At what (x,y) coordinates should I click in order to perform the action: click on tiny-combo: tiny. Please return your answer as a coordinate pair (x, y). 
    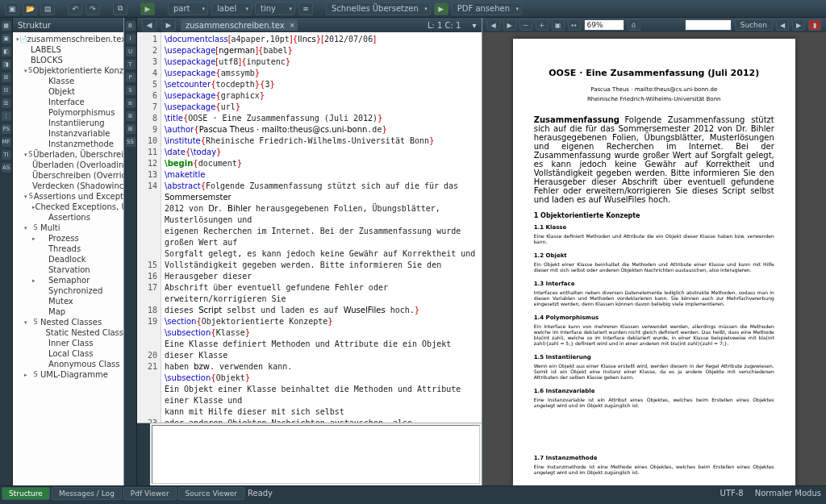
    Looking at the image, I should click on (275, 9).